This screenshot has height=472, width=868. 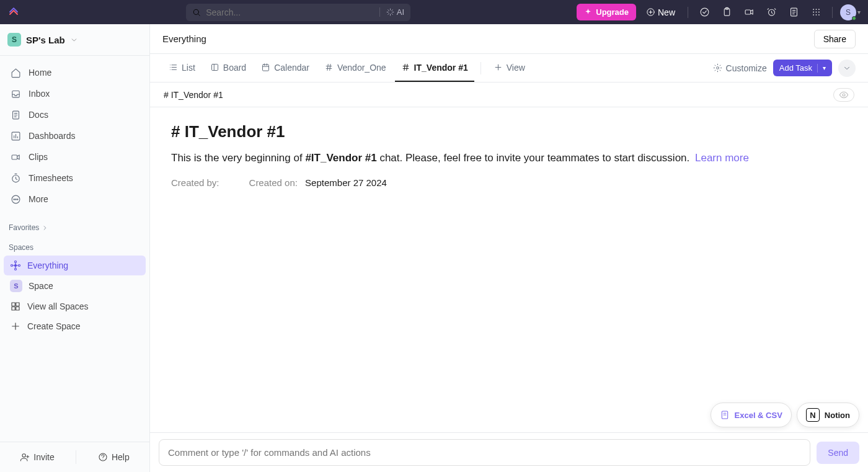 What do you see at coordinates (835, 39) in the screenshot?
I see `share-button: Share` at bounding box center [835, 39].